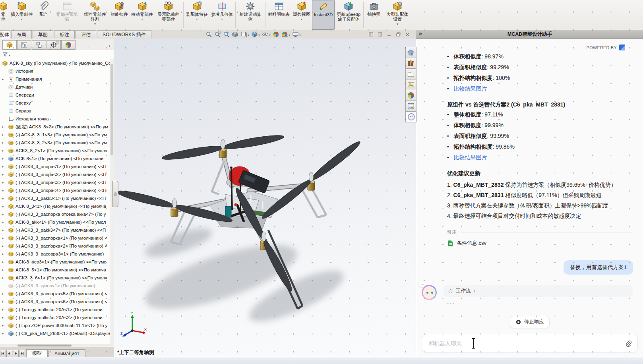  I want to click on ribbon-button-instant3d: Instant3D, so click(323, 15).